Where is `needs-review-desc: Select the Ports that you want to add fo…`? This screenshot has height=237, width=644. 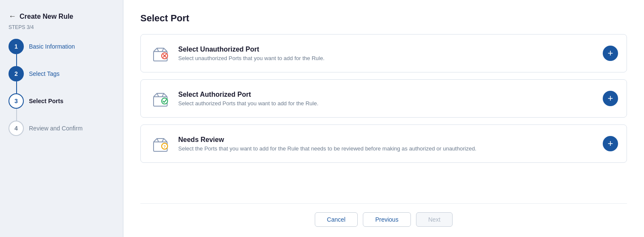 needs-review-desc: Select the Ports that you want to add fo… is located at coordinates (387, 148).